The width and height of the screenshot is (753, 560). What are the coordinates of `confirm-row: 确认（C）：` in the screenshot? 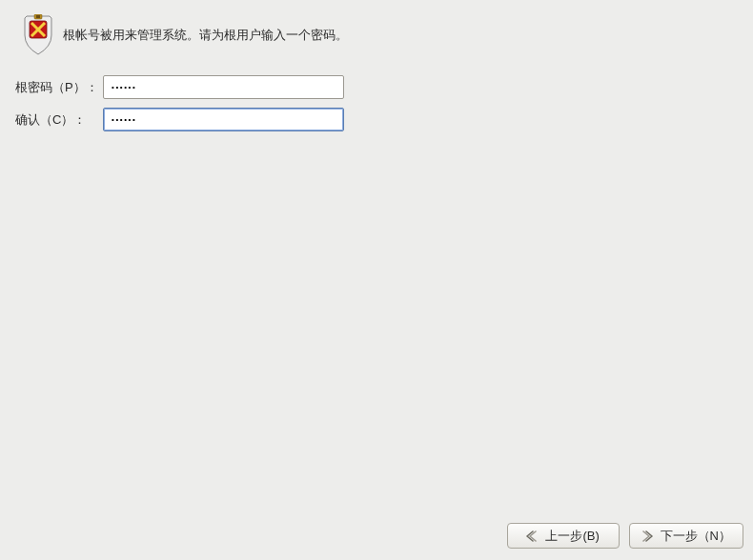 It's located at (376, 120).